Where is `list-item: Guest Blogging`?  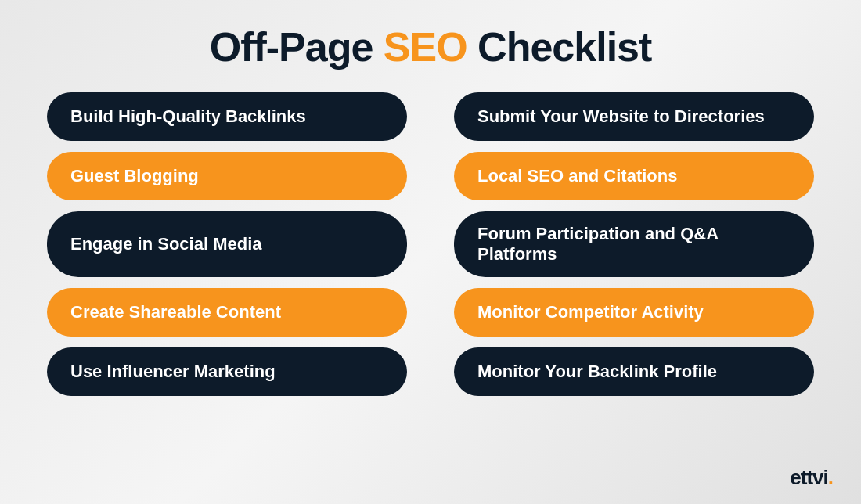
list-item: Guest Blogging is located at coordinates (227, 176).